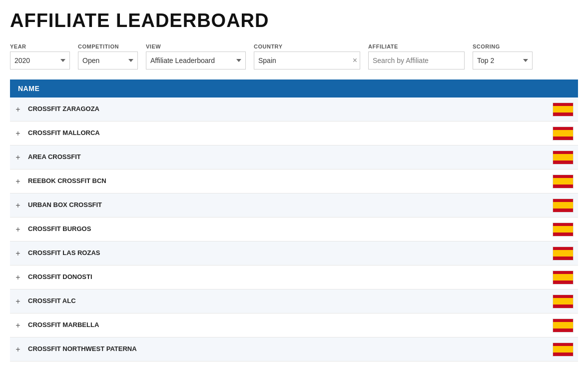 This screenshot has height=392, width=588. I want to click on year-label: YEAR, so click(40, 46).